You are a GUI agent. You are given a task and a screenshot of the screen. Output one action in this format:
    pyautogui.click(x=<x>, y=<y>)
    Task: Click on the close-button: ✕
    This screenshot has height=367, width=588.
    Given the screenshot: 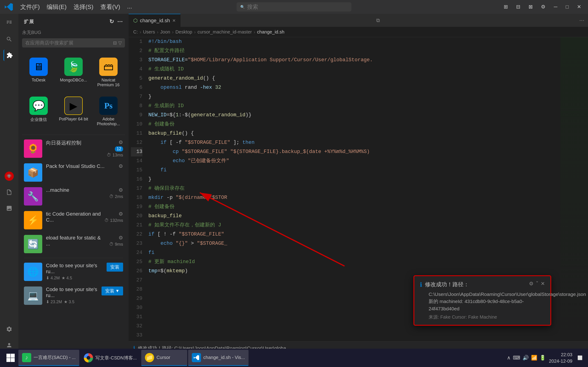 What is the action you would take?
    pyautogui.click(x=579, y=7)
    